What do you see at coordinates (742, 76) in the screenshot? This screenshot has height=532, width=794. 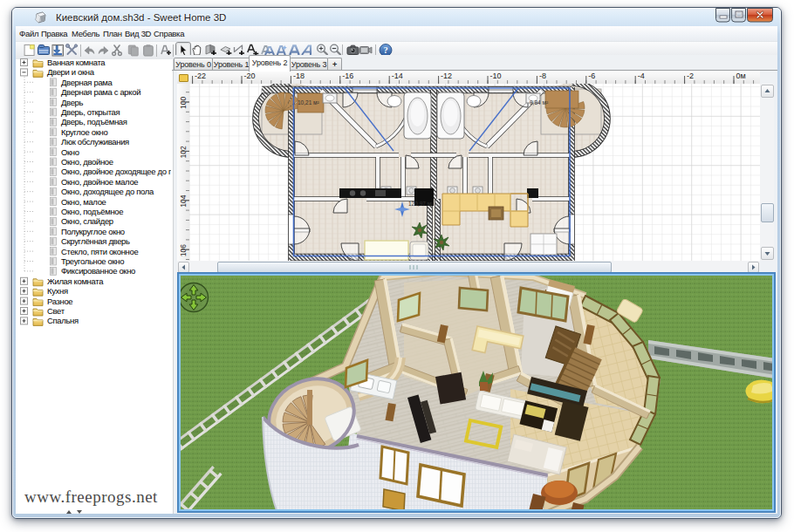 I see `svg-text: 0м` at bounding box center [742, 76].